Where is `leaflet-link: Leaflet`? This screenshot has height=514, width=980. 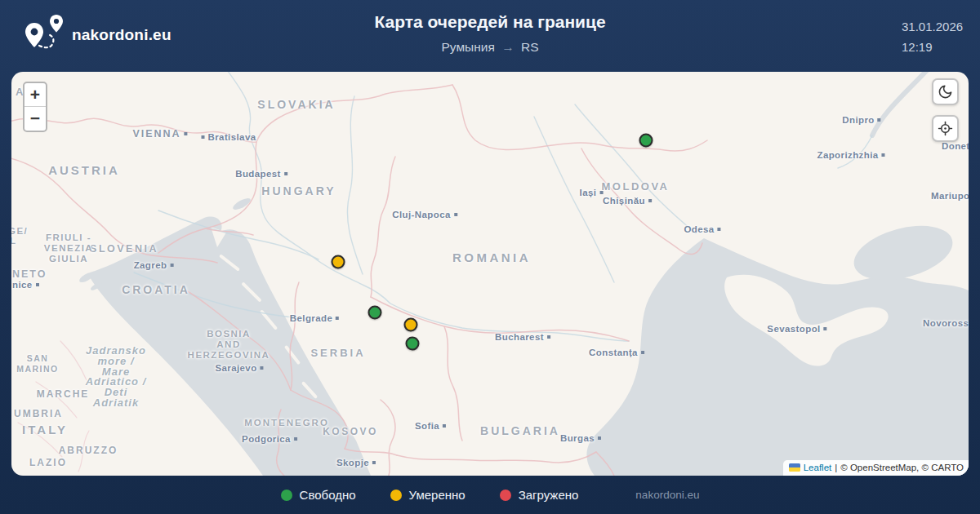
leaflet-link: Leaflet is located at coordinates (818, 467).